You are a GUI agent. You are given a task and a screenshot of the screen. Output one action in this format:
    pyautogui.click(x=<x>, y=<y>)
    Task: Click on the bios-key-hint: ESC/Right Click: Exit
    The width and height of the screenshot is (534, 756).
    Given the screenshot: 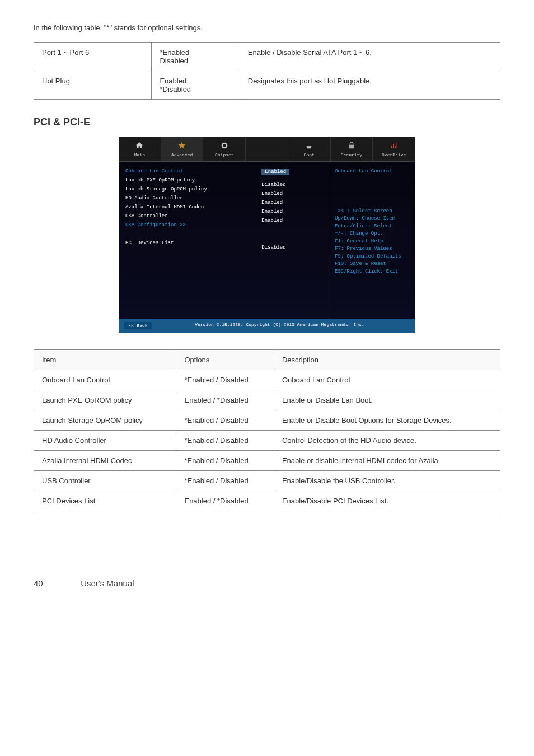 What is the action you would take?
    pyautogui.click(x=372, y=272)
    